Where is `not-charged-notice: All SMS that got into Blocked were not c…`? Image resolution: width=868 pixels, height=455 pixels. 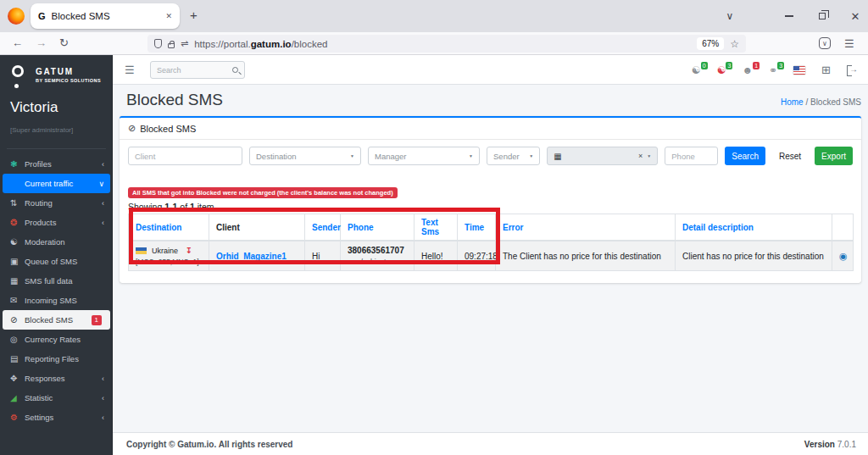 not-charged-notice: All SMS that got into Blocked were not c… is located at coordinates (263, 193).